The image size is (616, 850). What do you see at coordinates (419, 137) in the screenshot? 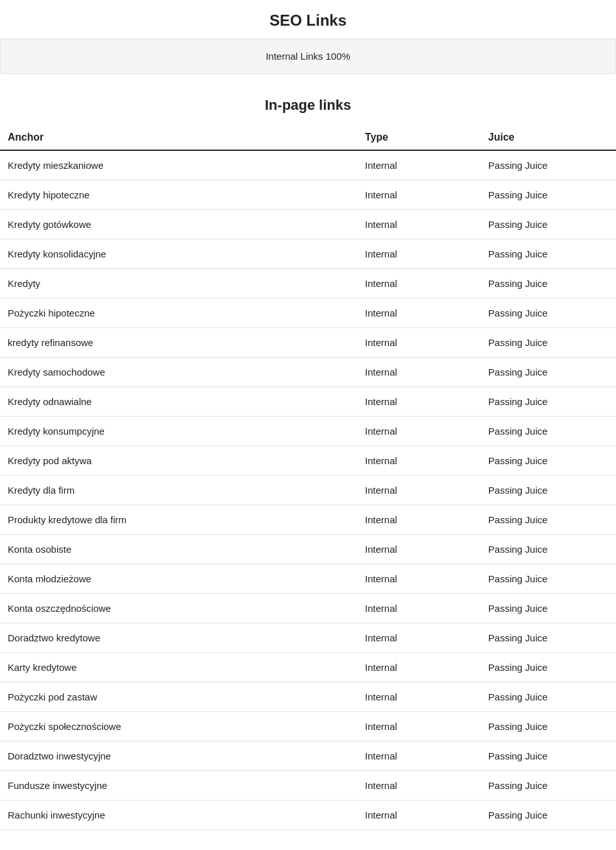
I see `col-header-type: Type` at bounding box center [419, 137].